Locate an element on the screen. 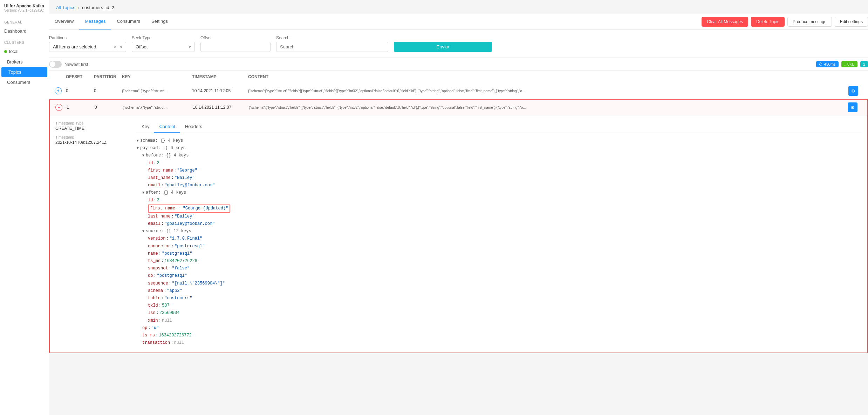 This screenshot has height=415, width=868. time-value: 430ms is located at coordinates (830, 64).